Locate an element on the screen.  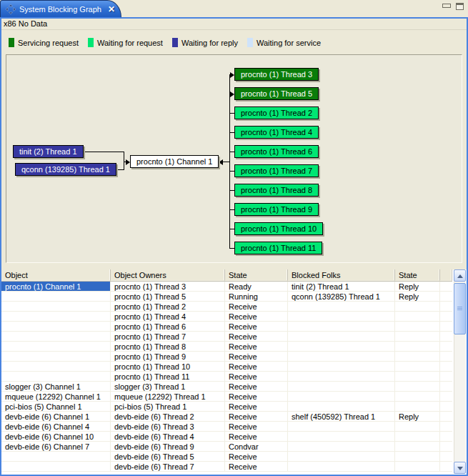
graph-node-thread: procnto (1) Thread 2 is located at coordinates (277, 113).